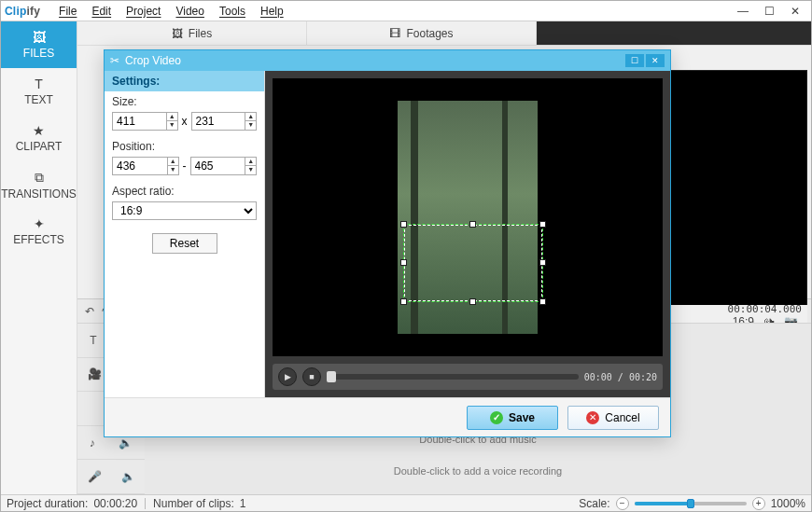  What do you see at coordinates (613, 418) in the screenshot?
I see `cancel-button: ✕Cancel` at bounding box center [613, 418].